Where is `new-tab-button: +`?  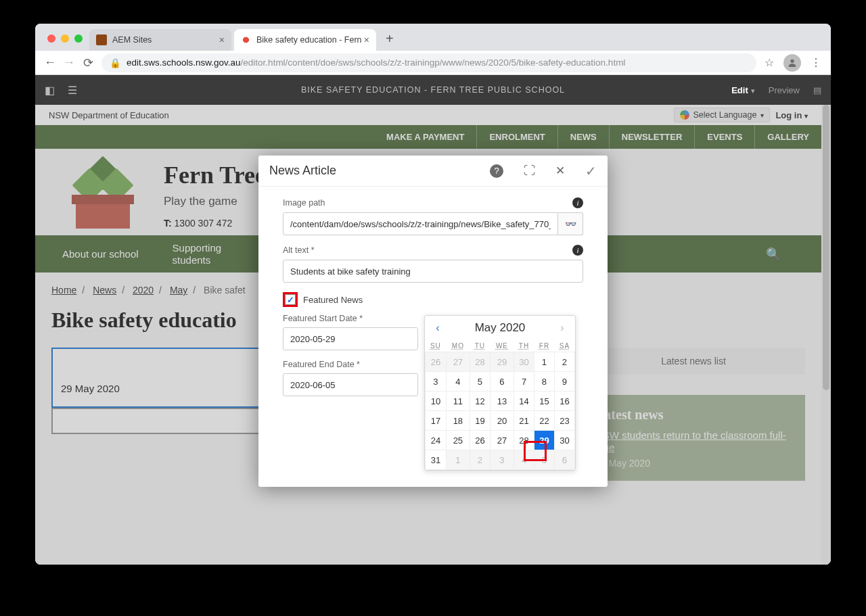
new-tab-button: + is located at coordinates (390, 41).